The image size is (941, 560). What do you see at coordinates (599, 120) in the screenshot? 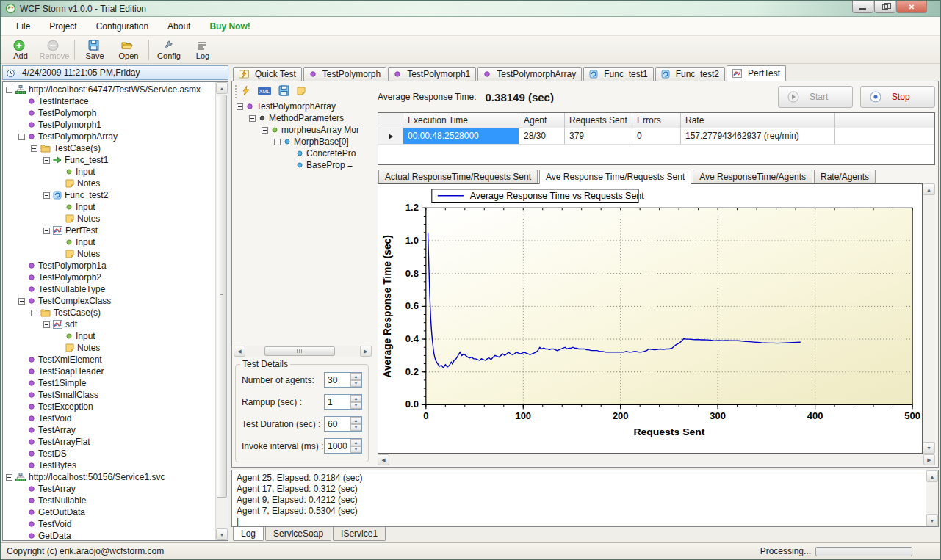
I see `grid-column-header: Requests Sent` at bounding box center [599, 120].